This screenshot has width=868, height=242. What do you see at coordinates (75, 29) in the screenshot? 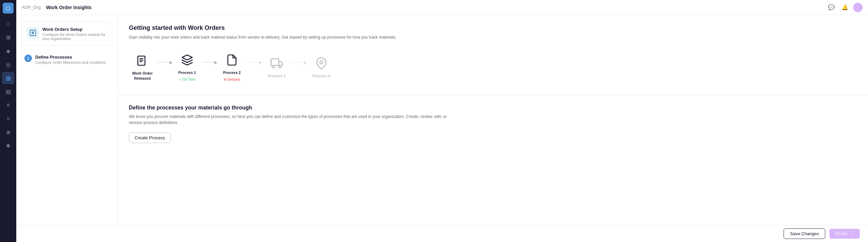
I see `setup-card-title: Work Orders Setup` at bounding box center [75, 29].